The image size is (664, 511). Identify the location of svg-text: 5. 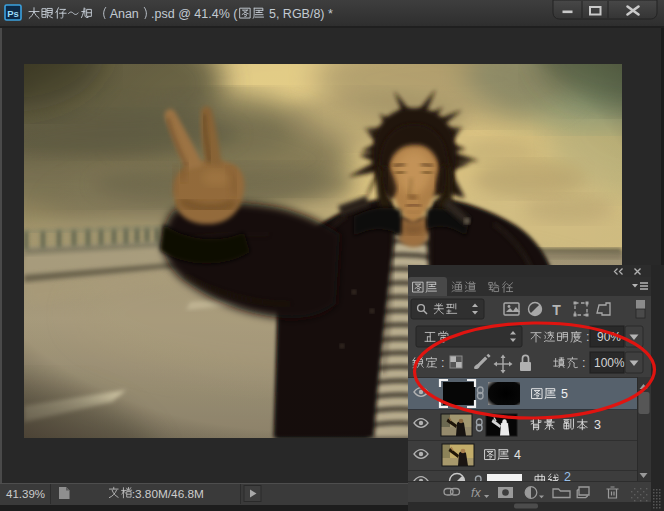
(564, 394).